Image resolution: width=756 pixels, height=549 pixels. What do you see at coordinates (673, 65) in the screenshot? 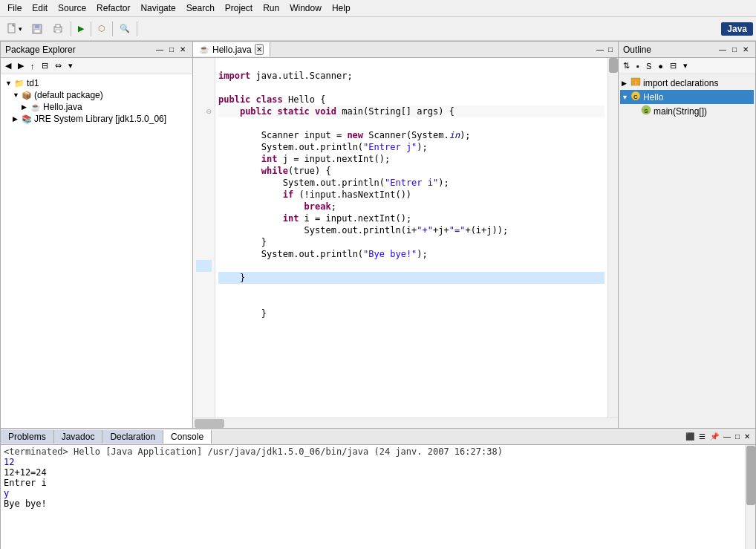
I see `outline-collapse: ⊟` at bounding box center [673, 65].